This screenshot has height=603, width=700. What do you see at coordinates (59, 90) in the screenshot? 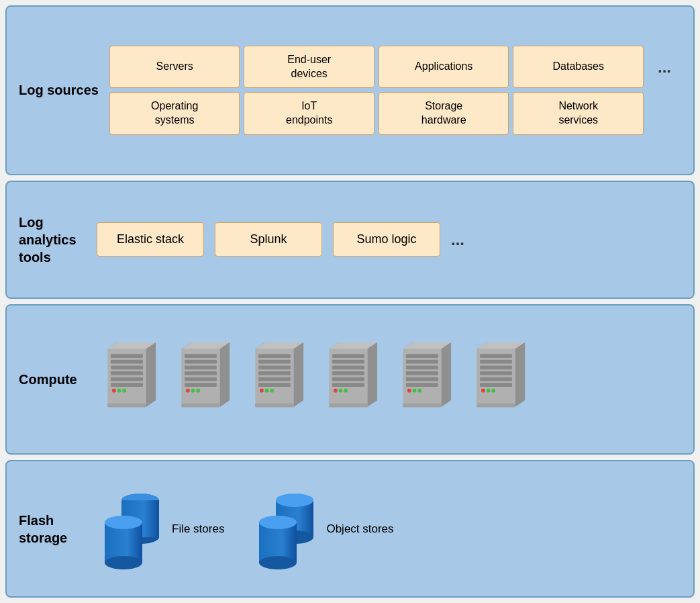
I see `log-sources-label: Log sources` at bounding box center [59, 90].